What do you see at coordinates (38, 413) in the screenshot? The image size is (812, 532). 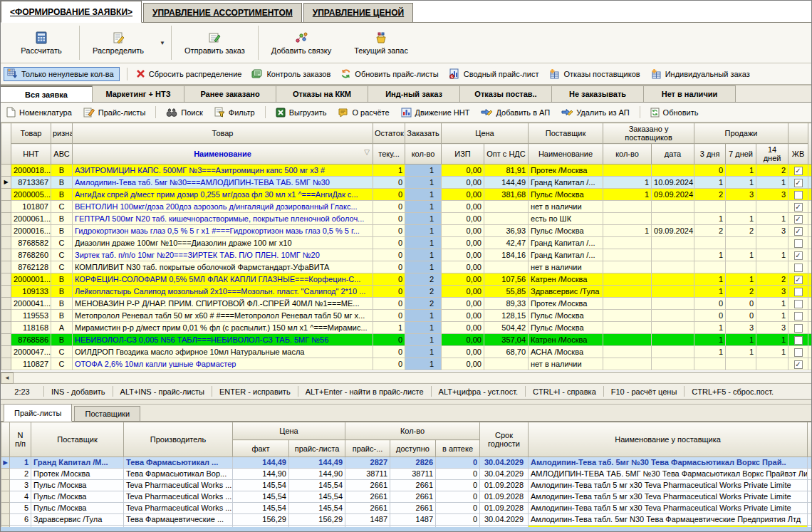 I see `bottom-tab-pricelists: Прайс-листы` at bounding box center [38, 413].